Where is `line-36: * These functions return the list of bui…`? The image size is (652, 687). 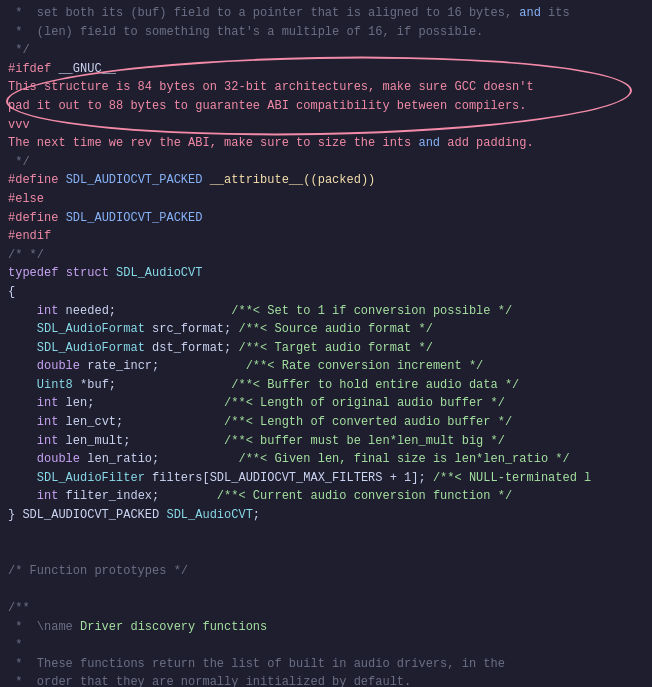 line-36: * These functions return the list of bui… is located at coordinates (326, 664).